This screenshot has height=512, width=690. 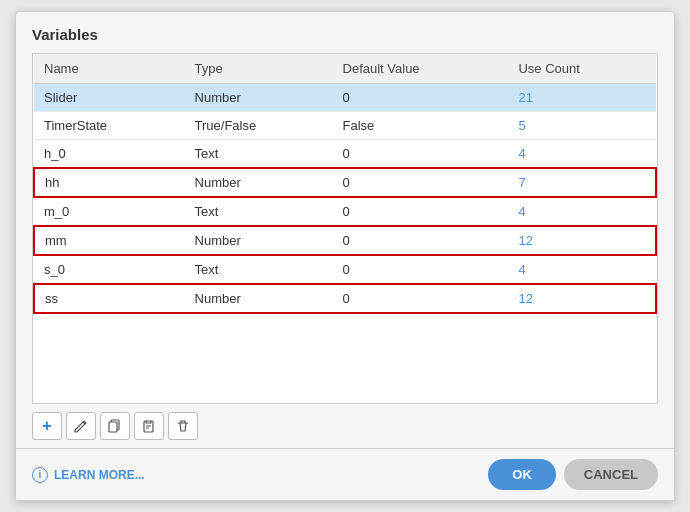 What do you see at coordinates (40, 475) in the screenshot?
I see `info-icon: i` at bounding box center [40, 475].